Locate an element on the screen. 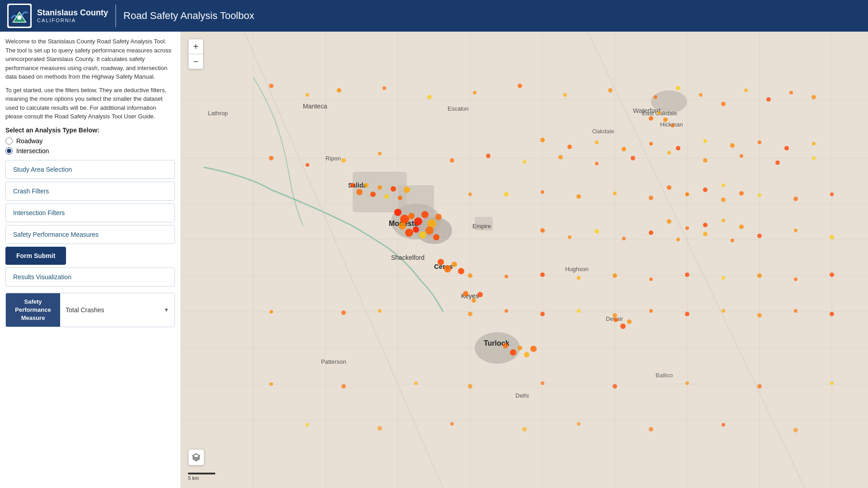  svg-text: Manteca is located at coordinates (315, 106).